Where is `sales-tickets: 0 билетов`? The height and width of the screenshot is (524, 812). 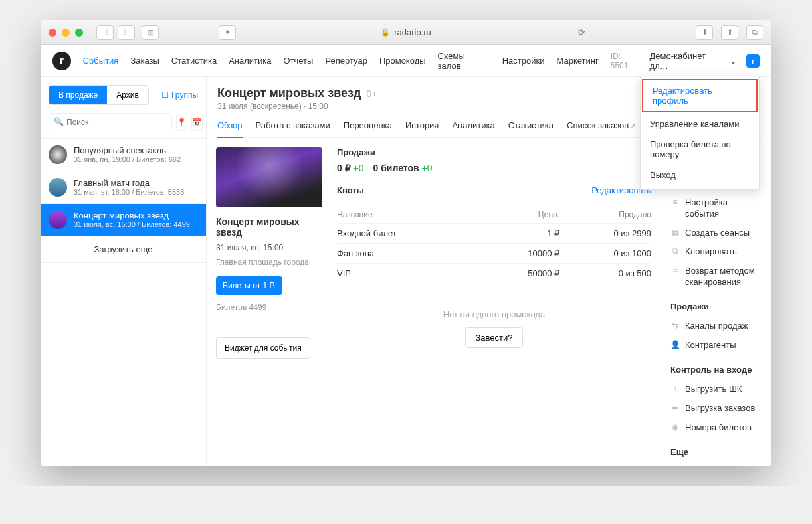 sales-tickets: 0 билетов is located at coordinates (396, 168).